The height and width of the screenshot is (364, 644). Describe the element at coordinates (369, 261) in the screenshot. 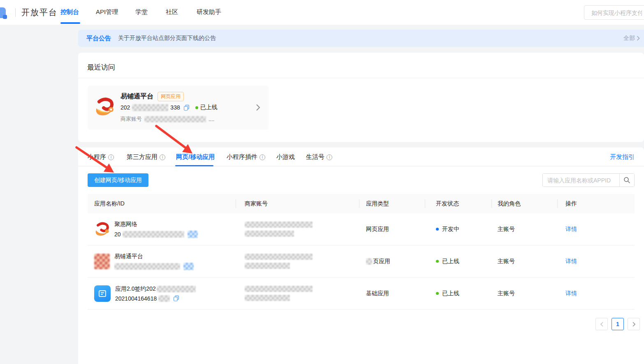

I see `redacted-type-char` at that location.